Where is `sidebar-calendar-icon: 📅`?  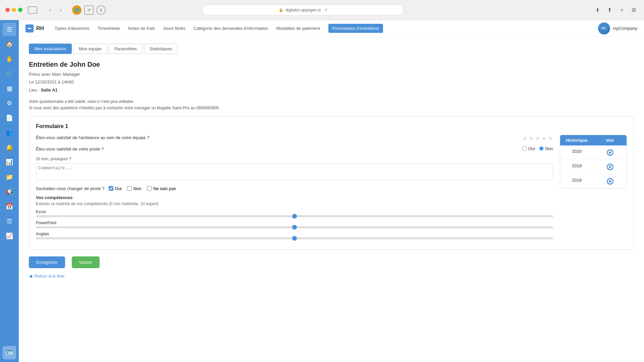
sidebar-calendar-icon: 📅 is located at coordinates (9, 206).